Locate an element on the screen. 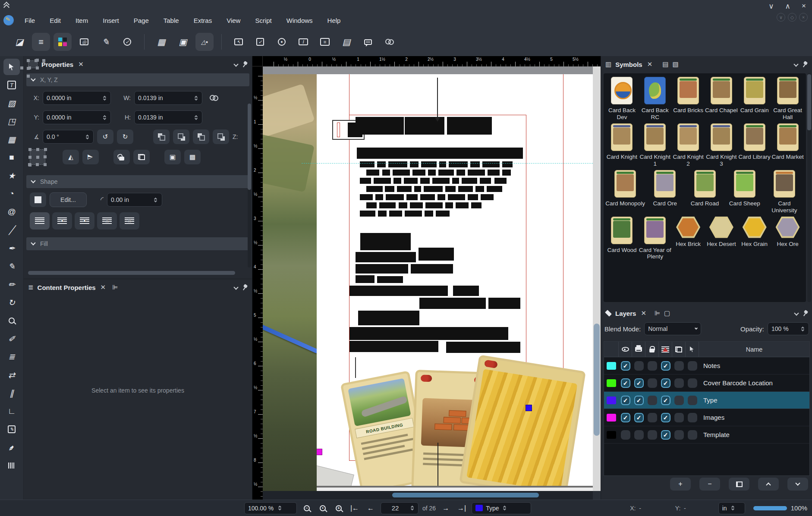  rotate-cw-icon: ↻ is located at coordinates (125, 137).